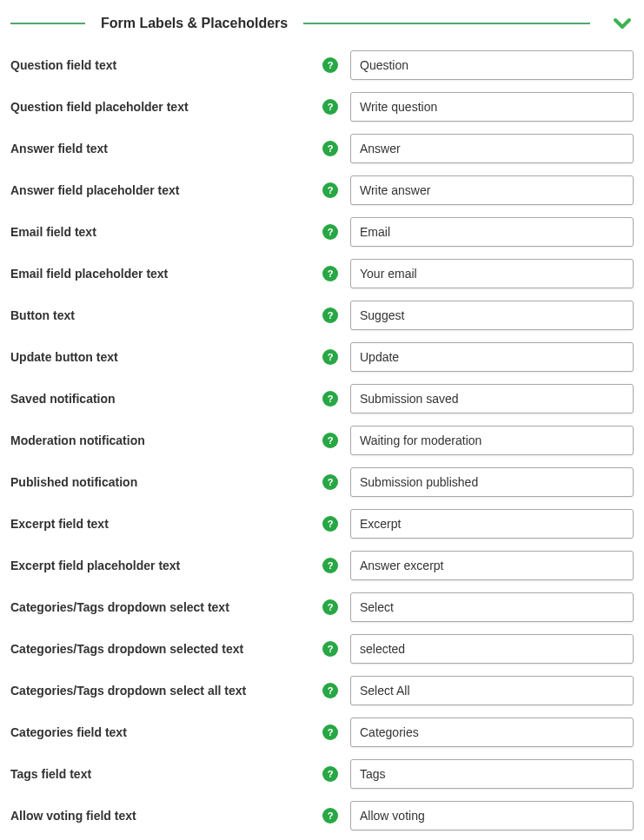  Describe the element at coordinates (322, 482) in the screenshot. I see `field-row: Published notification ?` at that location.